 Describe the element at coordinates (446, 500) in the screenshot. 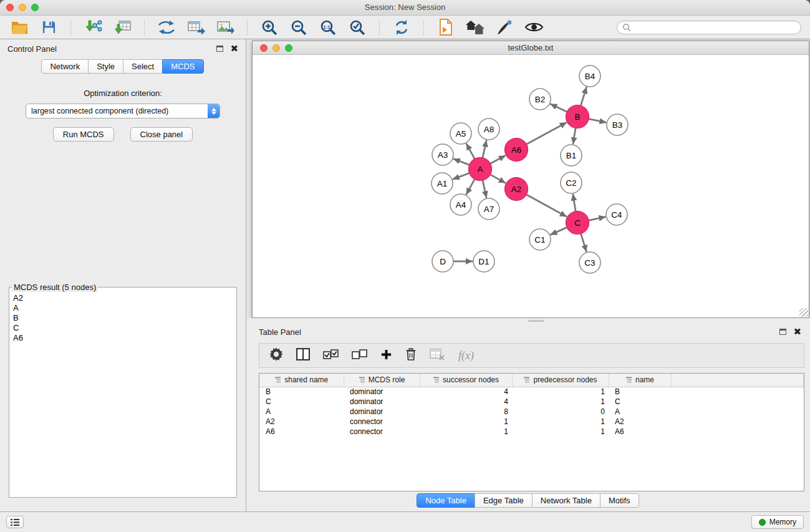

I see `tab-node-table: Node Table` at that location.